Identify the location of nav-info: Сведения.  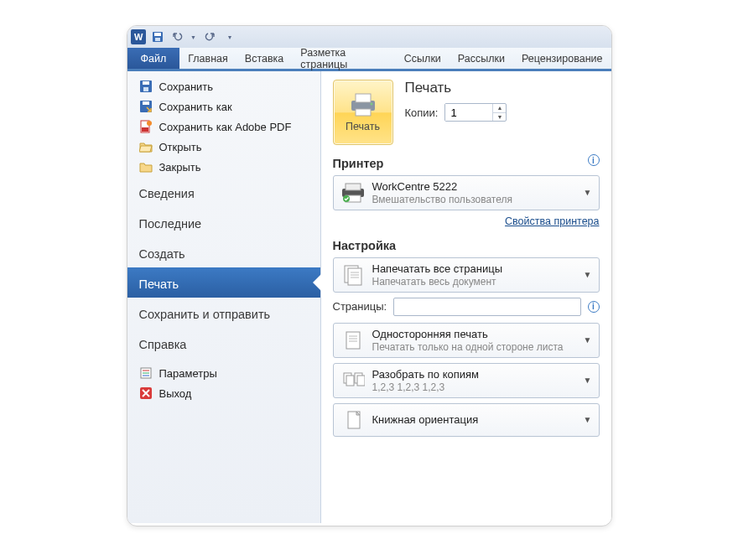
(224, 192).